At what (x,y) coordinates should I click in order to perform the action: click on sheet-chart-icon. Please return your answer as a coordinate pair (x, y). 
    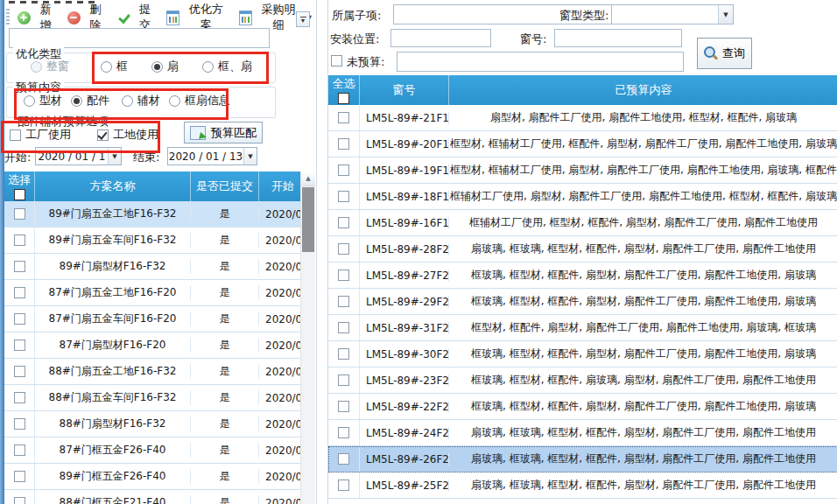
    Looking at the image, I should click on (173, 18).